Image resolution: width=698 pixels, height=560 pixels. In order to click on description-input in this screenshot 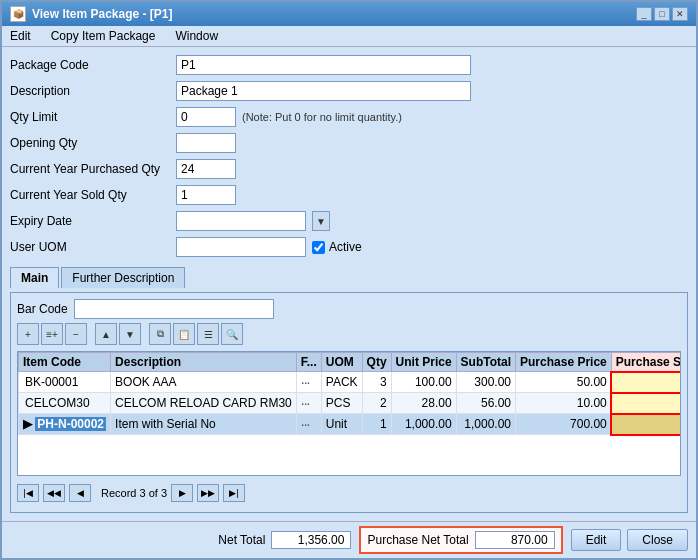, I will do `click(324, 91)`.